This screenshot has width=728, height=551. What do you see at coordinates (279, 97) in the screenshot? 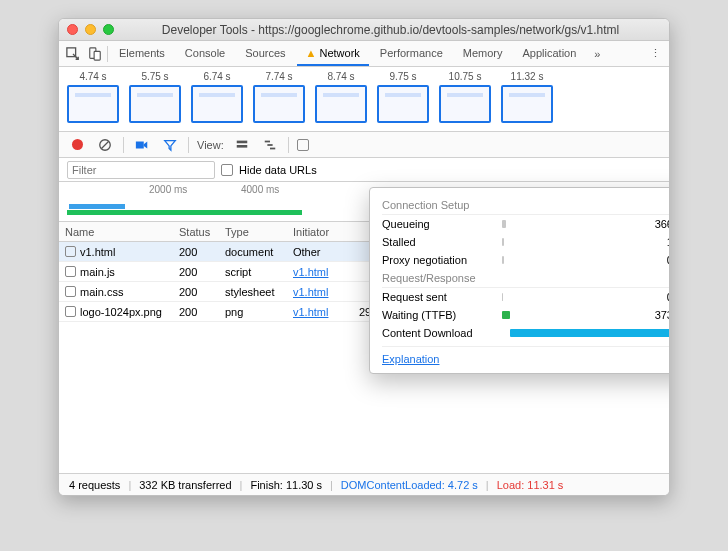
I see `filmstrip-frame: 7.74 s` at bounding box center [279, 97].